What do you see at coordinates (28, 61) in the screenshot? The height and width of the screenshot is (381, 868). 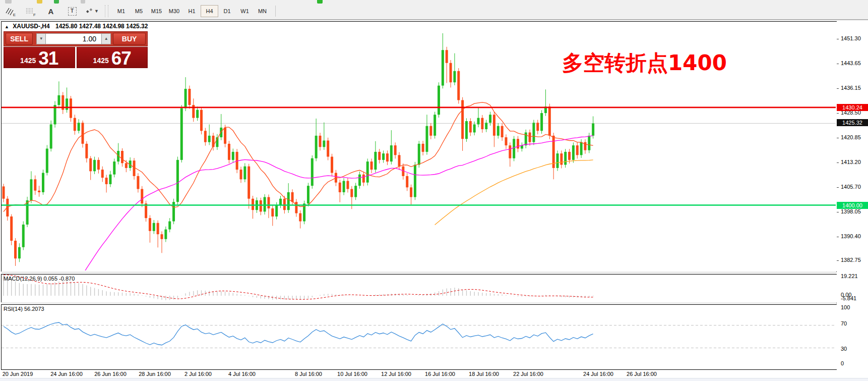 I see `bid-price-small: 1425` at bounding box center [28, 61].